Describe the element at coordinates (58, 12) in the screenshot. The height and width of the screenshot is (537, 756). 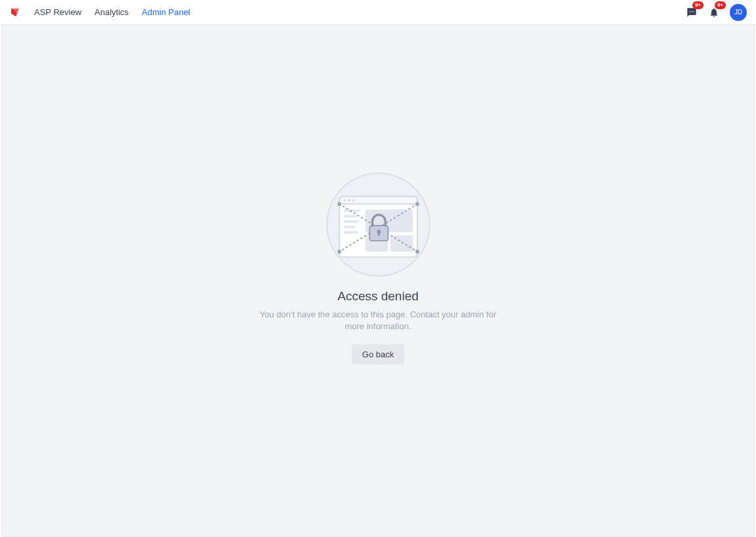
I see `nav-asp-review: ASP Review` at that location.